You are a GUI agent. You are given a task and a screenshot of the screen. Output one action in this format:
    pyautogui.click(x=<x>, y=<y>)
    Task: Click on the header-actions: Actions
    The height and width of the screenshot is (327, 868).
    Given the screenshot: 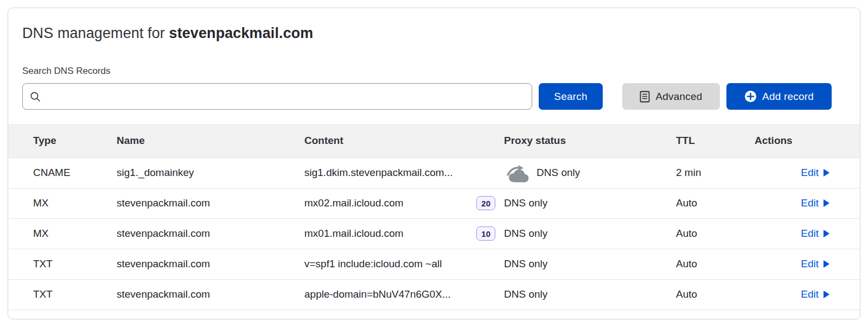 What is the action you would take?
    pyautogui.click(x=805, y=141)
    